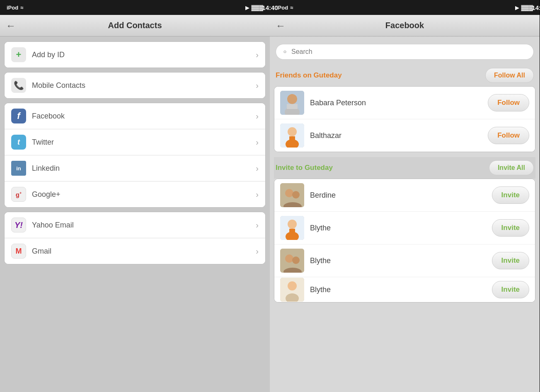  What do you see at coordinates (135, 85) in the screenshot?
I see `menu-group-mobile: 📞 Mobile Contacts ›` at bounding box center [135, 85].